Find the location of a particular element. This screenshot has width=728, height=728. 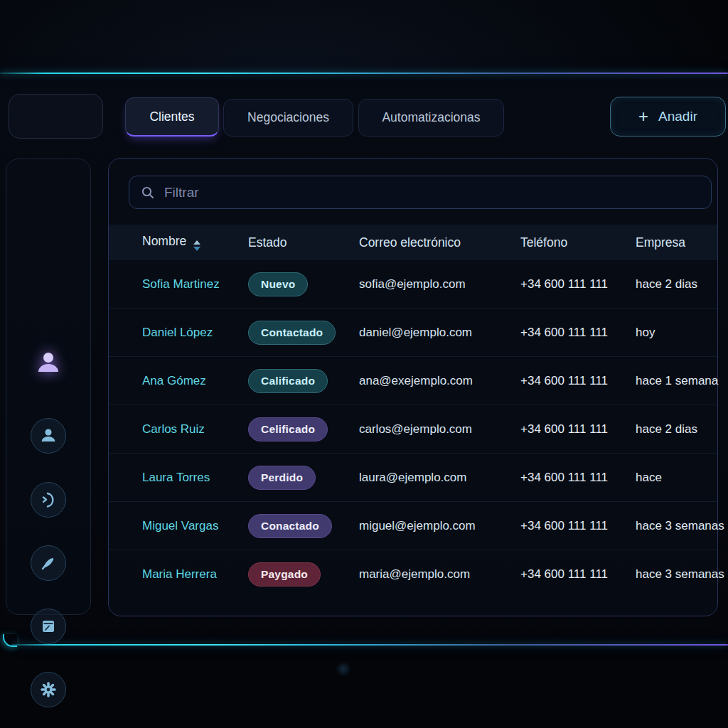

row-name-link: Daniel López is located at coordinates (195, 333).